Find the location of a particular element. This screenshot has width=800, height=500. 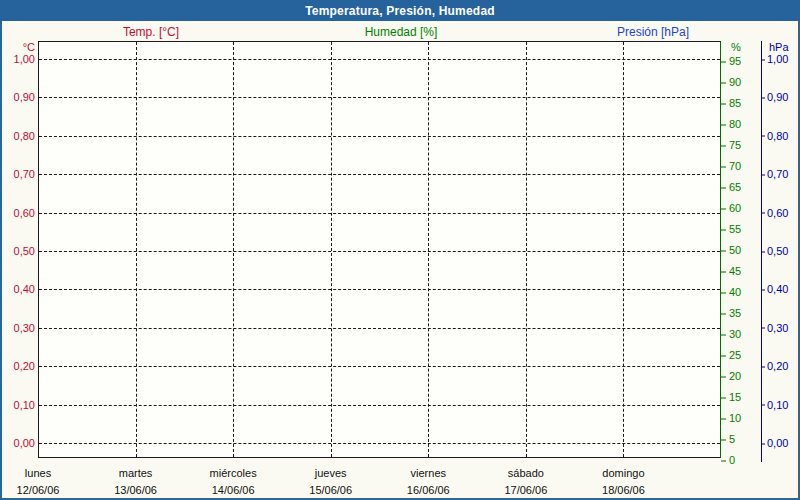

temperature-axis-tick-label: 0,40 is located at coordinates (18, 290).